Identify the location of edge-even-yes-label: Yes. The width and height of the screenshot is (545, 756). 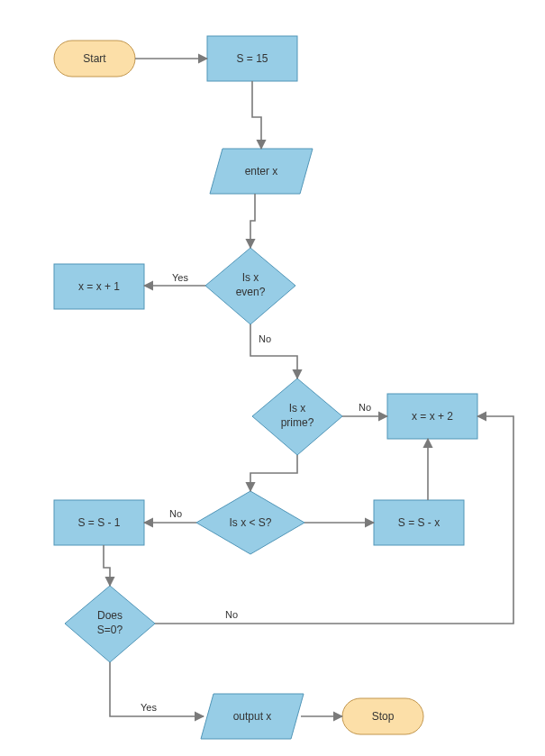
(180, 278).